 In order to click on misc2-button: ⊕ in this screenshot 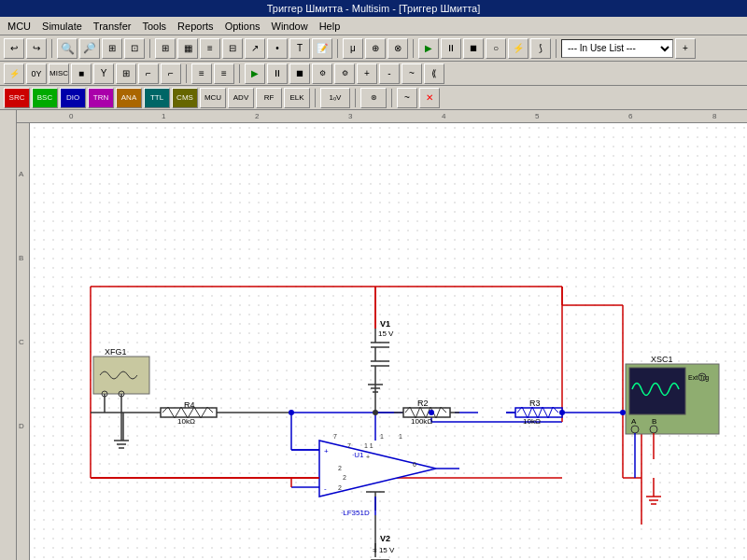, I will do `click(375, 49)`.